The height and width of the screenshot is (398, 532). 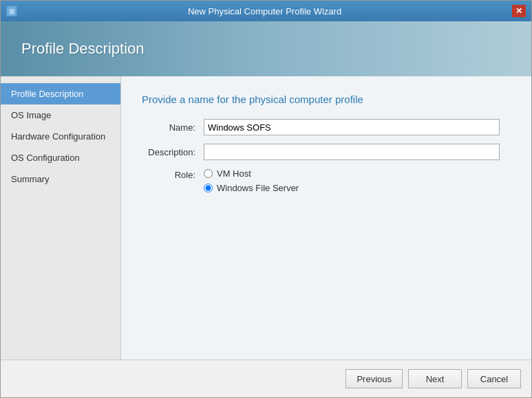 I want to click on description-row: Description:, so click(x=326, y=152).